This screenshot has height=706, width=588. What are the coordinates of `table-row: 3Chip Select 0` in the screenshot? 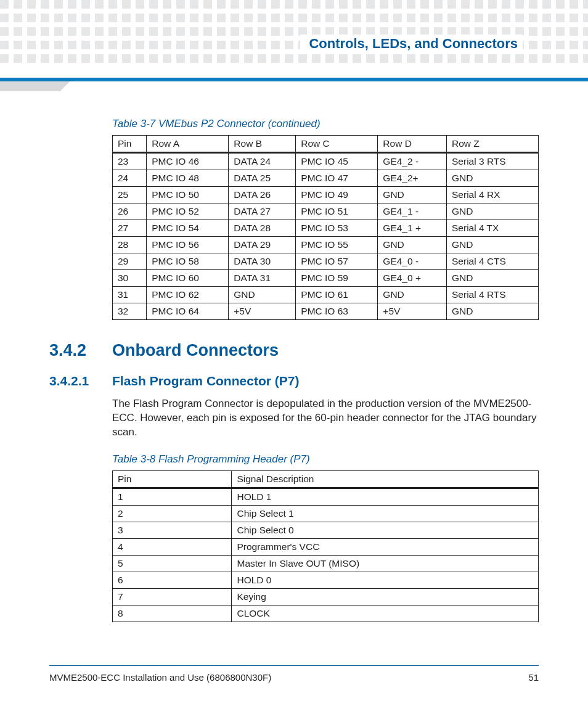 It's located at (325, 530).